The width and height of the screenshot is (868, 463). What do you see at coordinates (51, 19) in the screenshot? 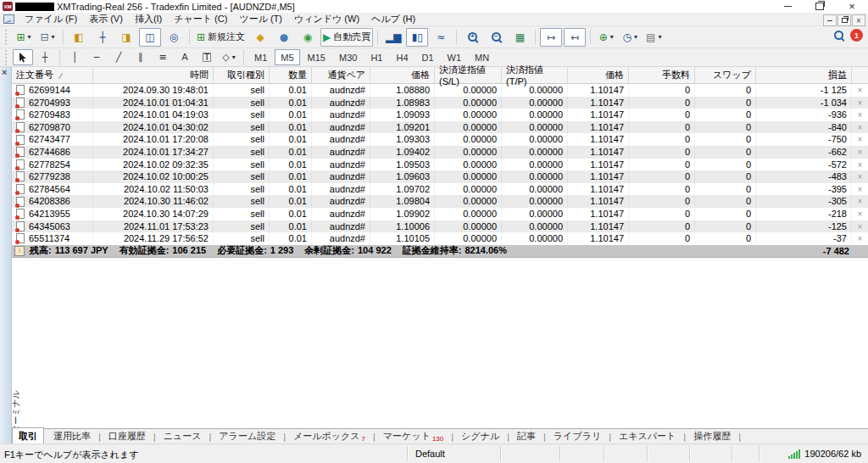
I see `menu-item: ファイル (F)` at bounding box center [51, 19].